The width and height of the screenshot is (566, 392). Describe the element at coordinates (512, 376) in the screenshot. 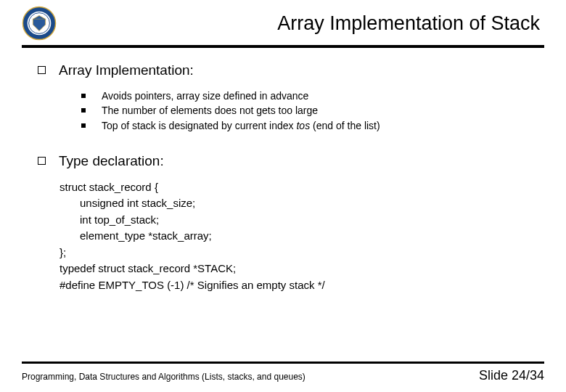

I see `slide-number: Slide 24/34` at that location.